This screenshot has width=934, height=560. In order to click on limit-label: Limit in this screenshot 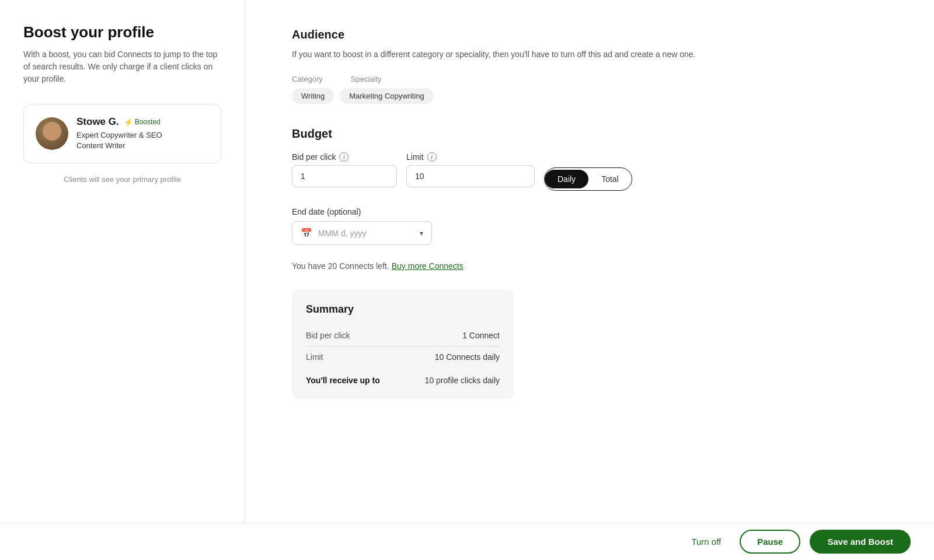, I will do `click(415, 157)`.